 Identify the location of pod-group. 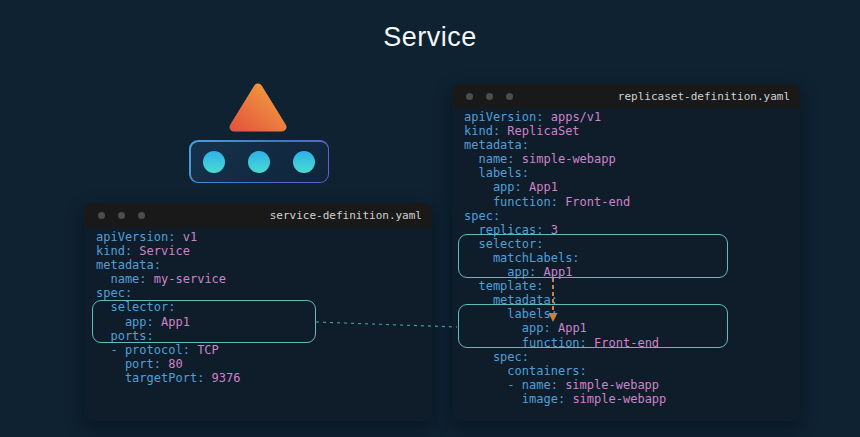
(259, 162).